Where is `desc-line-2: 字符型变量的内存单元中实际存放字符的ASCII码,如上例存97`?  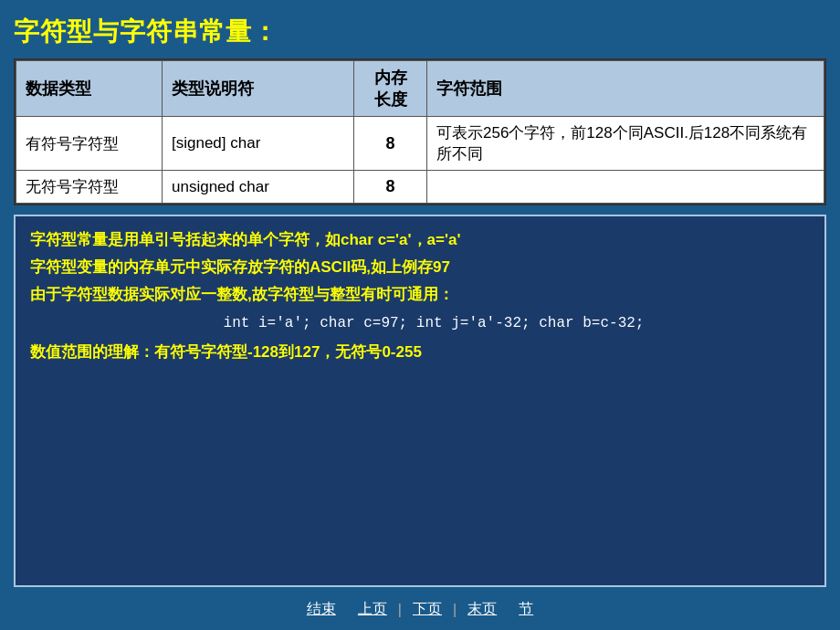 desc-line-2: 字符型变量的内存单元中实际存放字符的ASCII码,如上例存97 is located at coordinates (420, 268).